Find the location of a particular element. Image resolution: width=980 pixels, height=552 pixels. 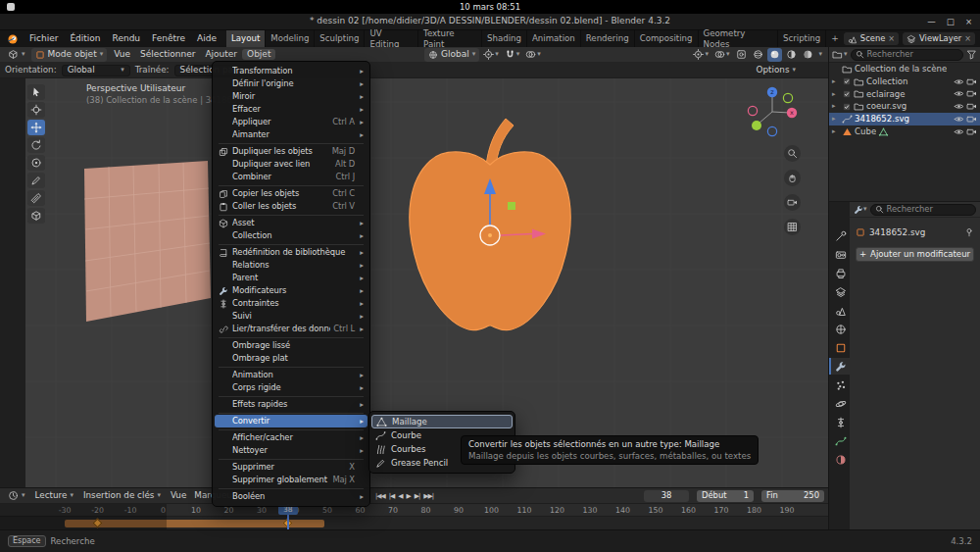

menu-item-dupliquer-les-objets: Dupliquer les objetsMaj D is located at coordinates (291, 151).